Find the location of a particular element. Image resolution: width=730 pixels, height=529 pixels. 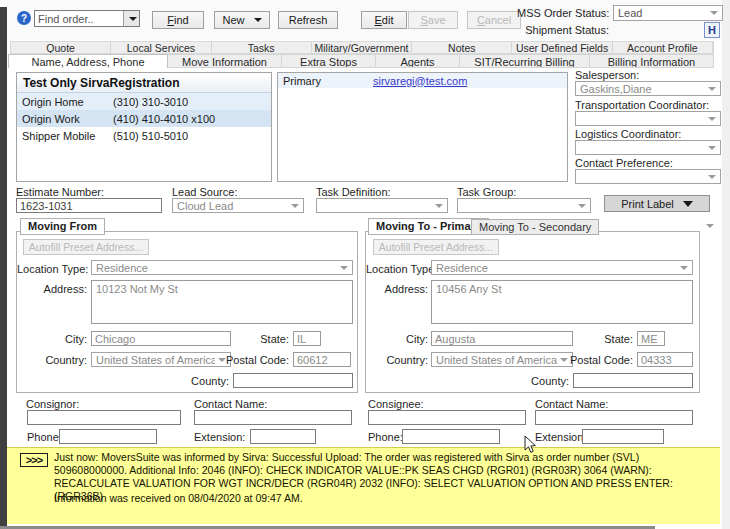

phone-row: Origin Home (310) 310-3010 is located at coordinates (144, 102).